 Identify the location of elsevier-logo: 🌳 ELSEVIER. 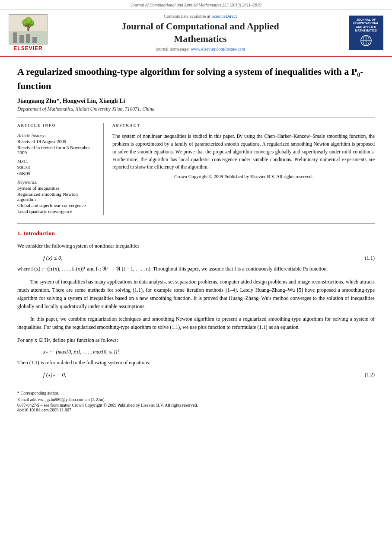
(28, 33).